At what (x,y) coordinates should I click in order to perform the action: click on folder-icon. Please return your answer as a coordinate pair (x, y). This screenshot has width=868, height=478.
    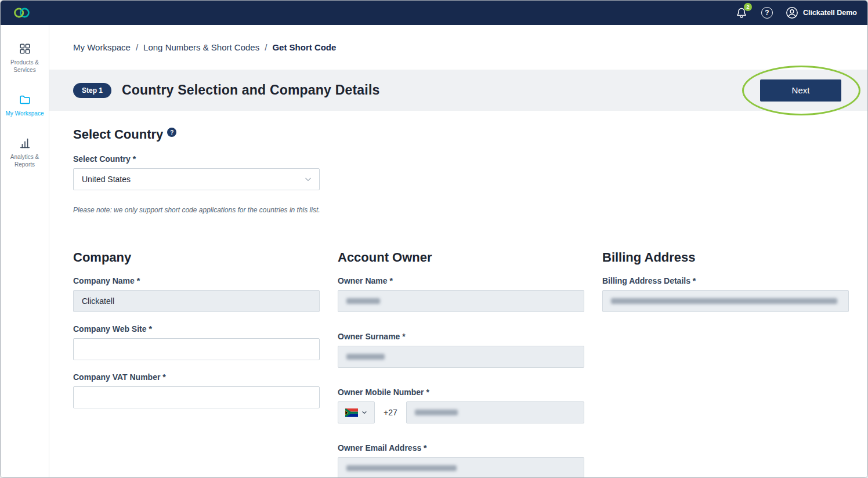
    Looking at the image, I should click on (25, 100).